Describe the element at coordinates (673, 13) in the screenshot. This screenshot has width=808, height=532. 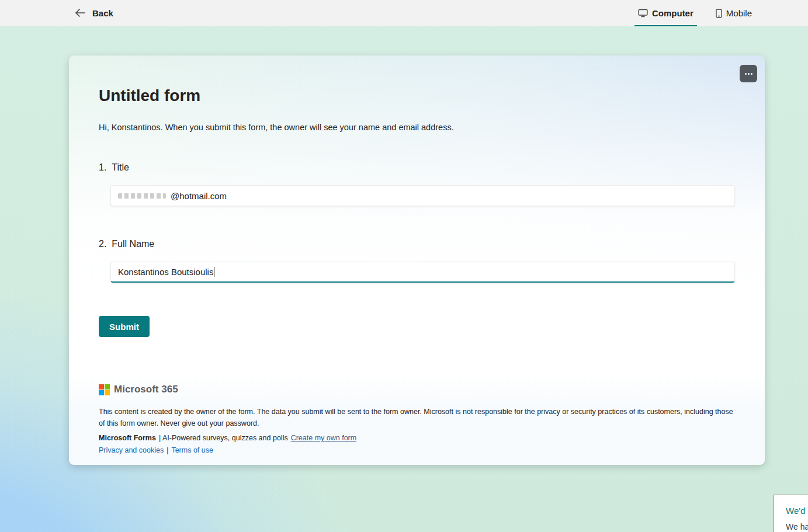
I see `tab-computer-label: Computer` at that location.